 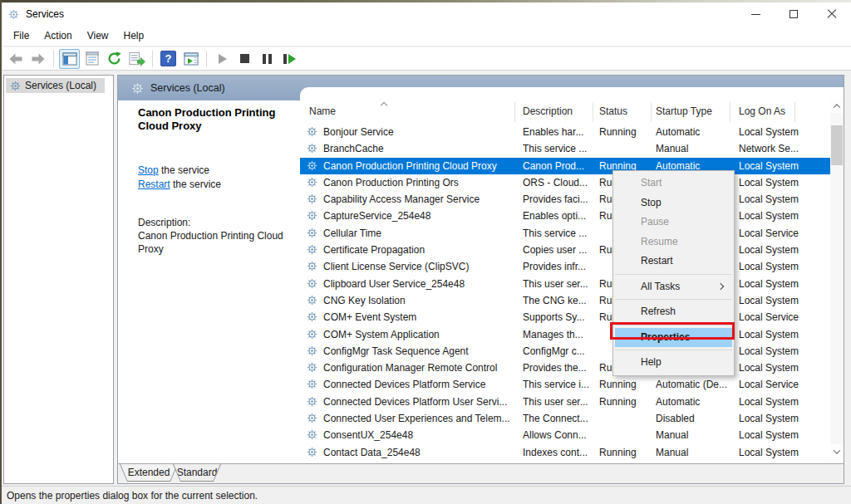 I want to click on context-menu-item-resume: Resume, so click(x=673, y=242).